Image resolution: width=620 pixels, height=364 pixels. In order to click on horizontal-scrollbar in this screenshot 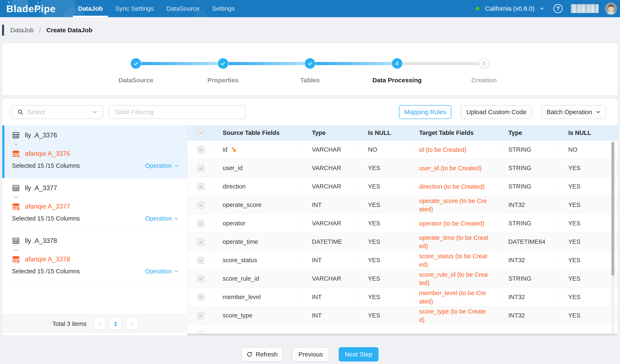, I will do `click(403, 334)`.